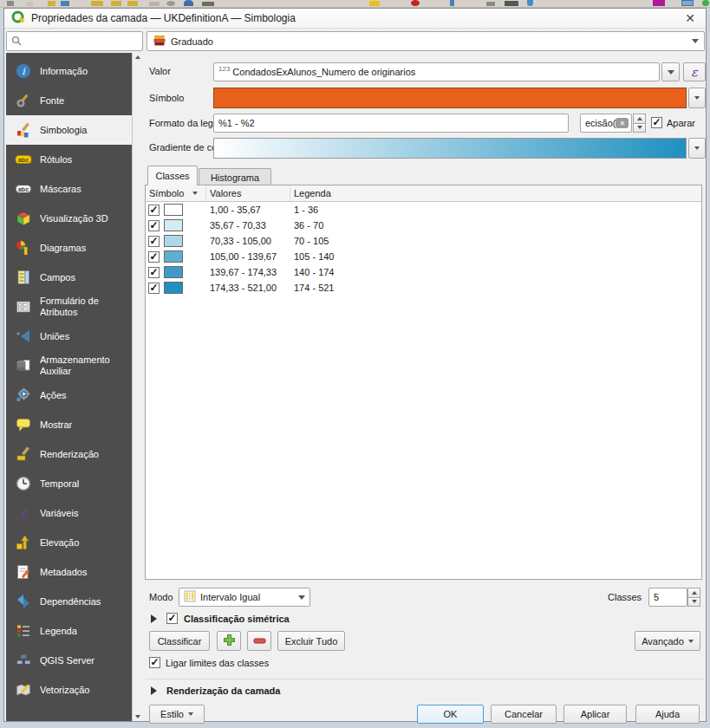  Describe the element at coordinates (694, 597) in the screenshot. I see `classes-count-spinner` at that location.